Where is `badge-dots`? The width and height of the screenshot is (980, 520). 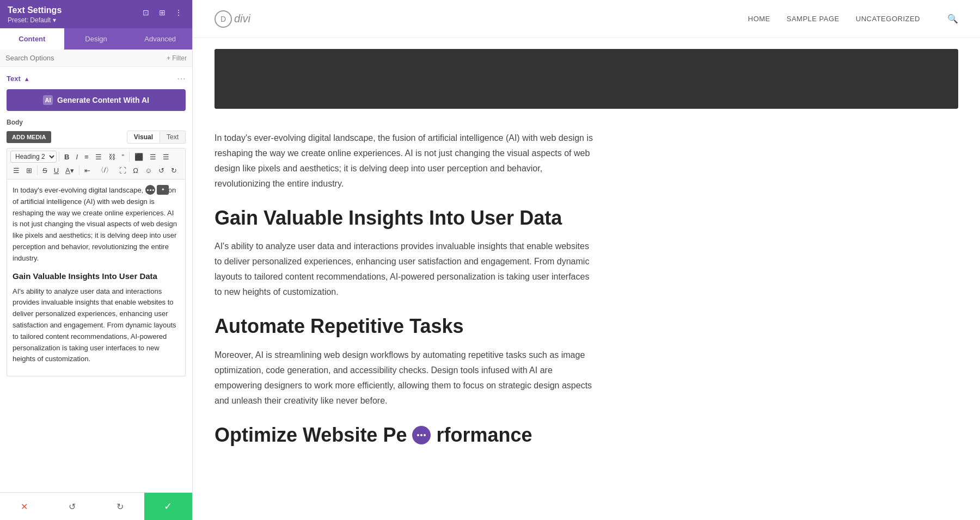
badge-dots is located at coordinates (421, 435).